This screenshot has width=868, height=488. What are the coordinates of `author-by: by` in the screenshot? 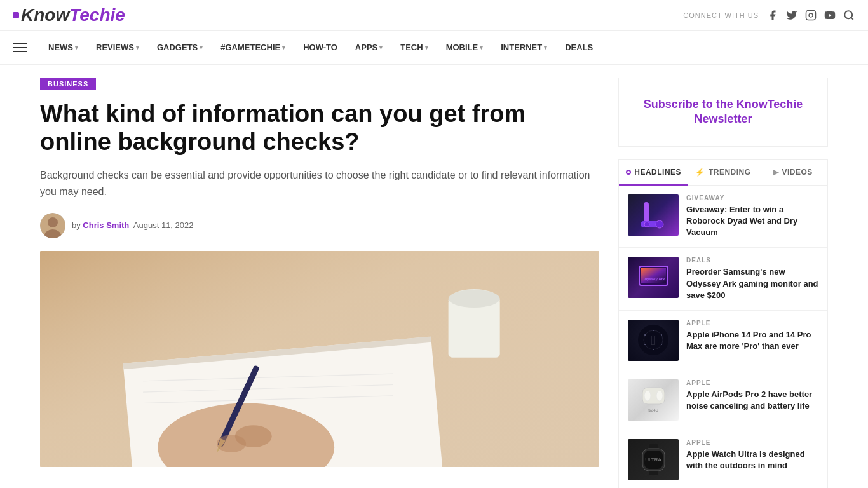 It's located at (78, 225).